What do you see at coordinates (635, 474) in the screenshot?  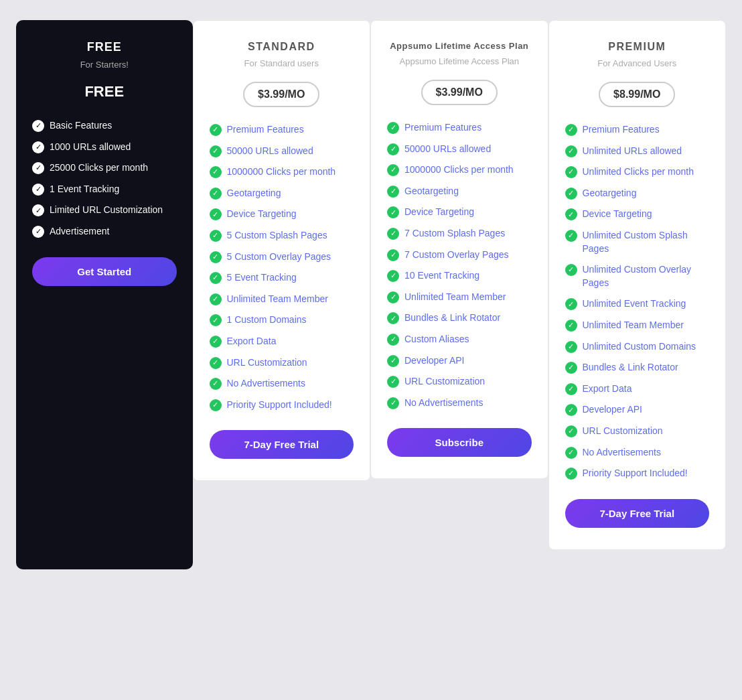 I see `feature-text: Priority Support Included!` at bounding box center [635, 474].